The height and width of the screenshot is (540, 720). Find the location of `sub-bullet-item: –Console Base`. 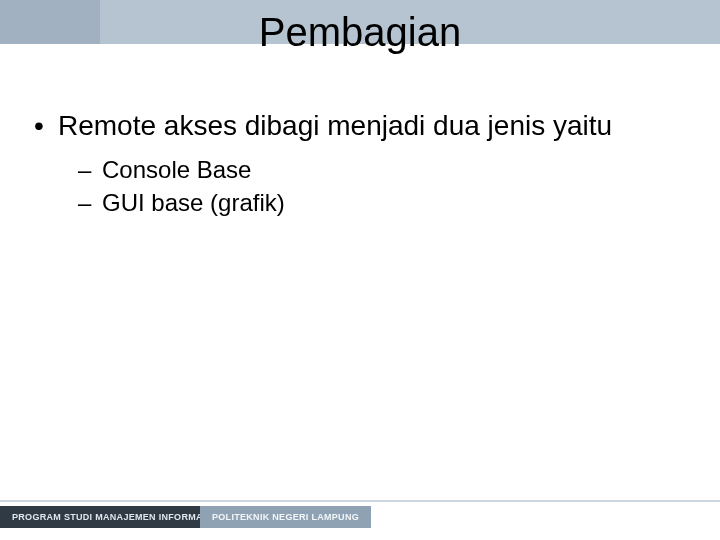

sub-bullet-item: –Console Base is located at coordinates (382, 170).